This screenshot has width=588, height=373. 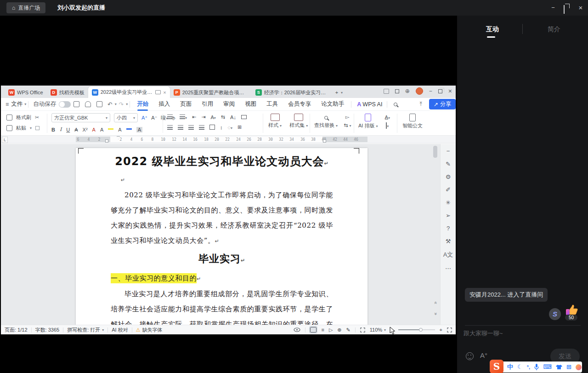 I want to click on undo-icon: ↶, so click(x=110, y=104).